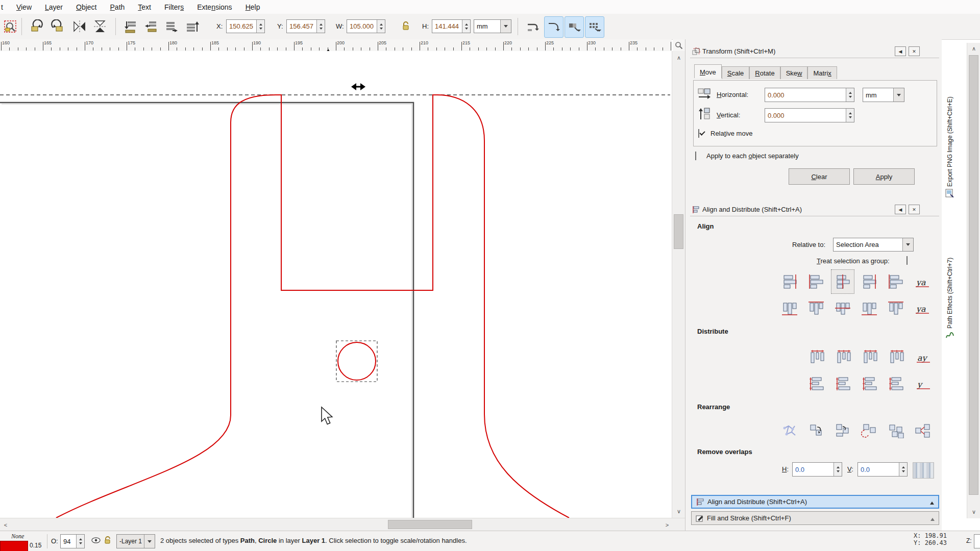  Describe the element at coordinates (358, 87) in the screenshot. I see `scale-handle-icon` at that location.